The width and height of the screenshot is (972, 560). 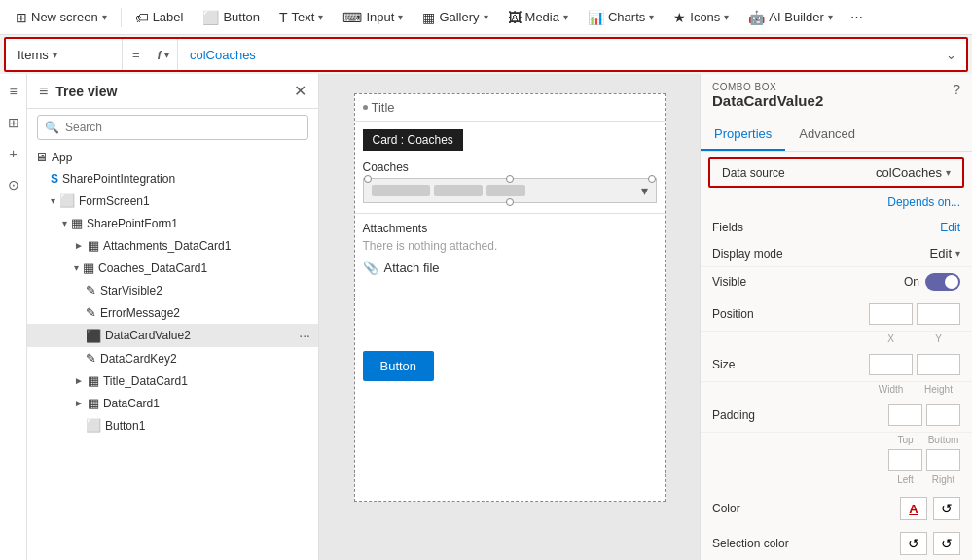 I want to click on datasource-value: colCoaches ▾, so click(x=913, y=173).